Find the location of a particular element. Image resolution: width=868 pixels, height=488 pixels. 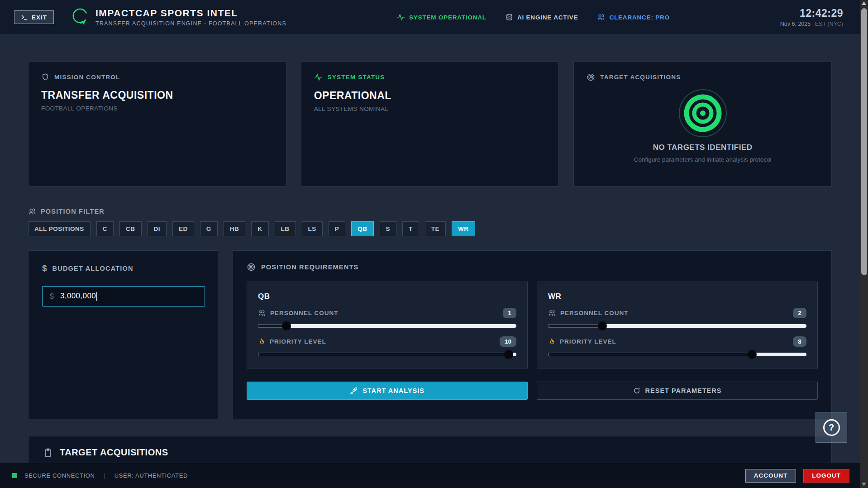

personnel-count-label: PERSONNEL COUNT is located at coordinates (304, 313).